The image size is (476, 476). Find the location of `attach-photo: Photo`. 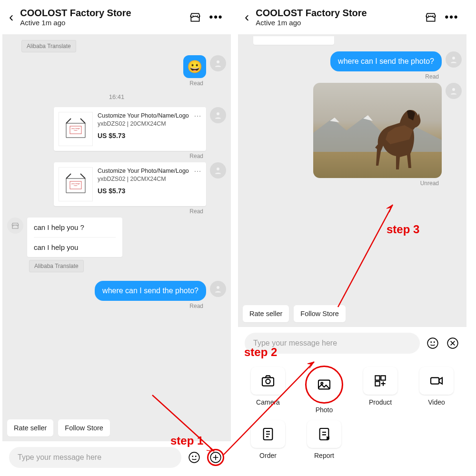

attach-photo: Photo is located at coordinates (324, 390).